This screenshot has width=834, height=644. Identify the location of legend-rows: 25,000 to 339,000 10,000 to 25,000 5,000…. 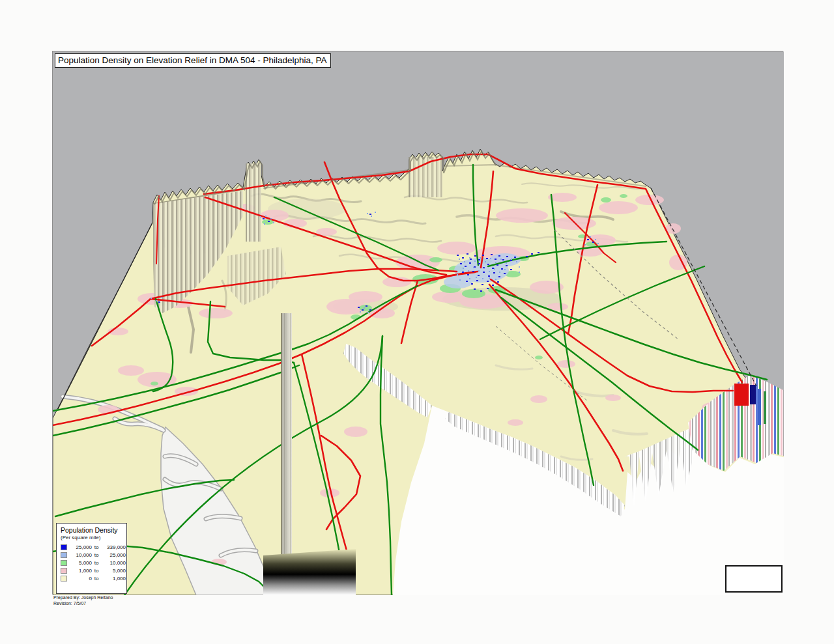
(94, 563).